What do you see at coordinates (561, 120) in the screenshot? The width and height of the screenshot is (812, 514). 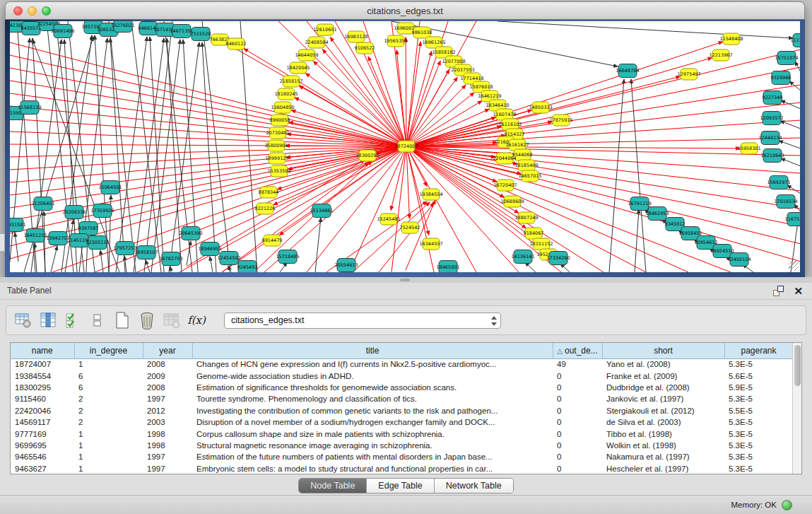 I see `graph-node: 17875915` at bounding box center [561, 120].